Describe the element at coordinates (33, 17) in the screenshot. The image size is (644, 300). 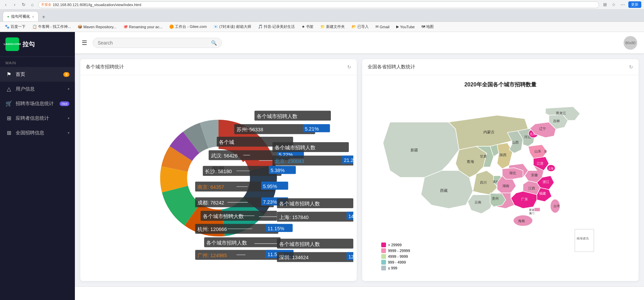
I see `tab-close: ×` at that location.